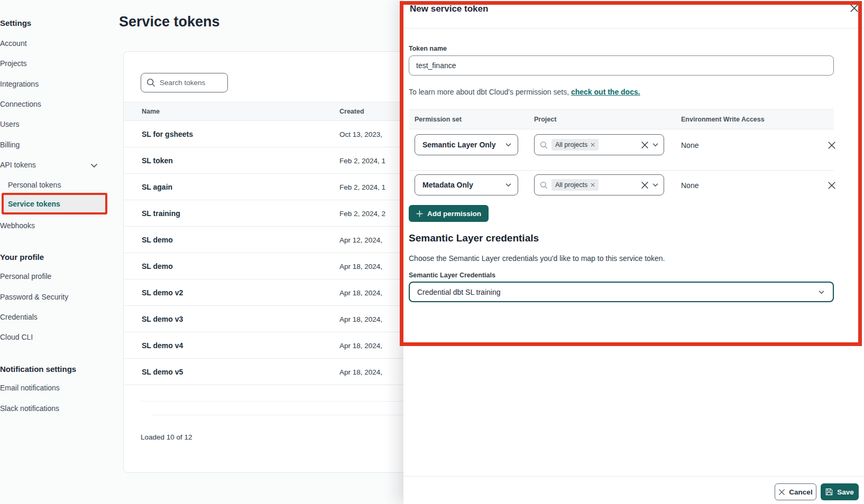 This screenshot has height=504, width=864. I want to click on permission-docs-text: To learn more about dbt Cloud's permissi…, so click(525, 92).